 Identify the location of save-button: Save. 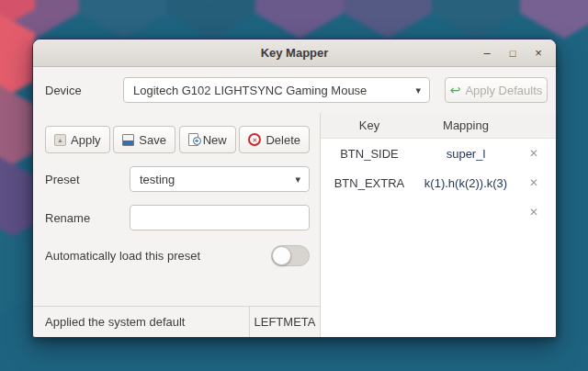
(144, 140).